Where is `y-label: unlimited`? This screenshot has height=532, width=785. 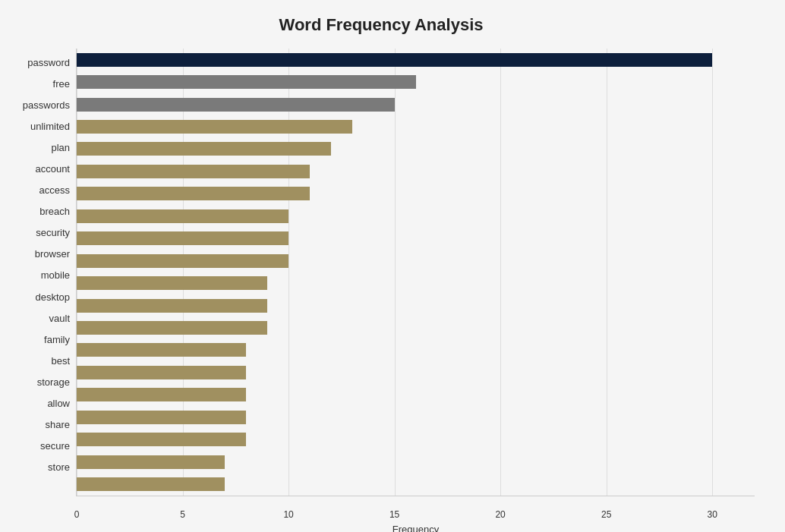
y-label: unlimited is located at coordinates (50, 126).